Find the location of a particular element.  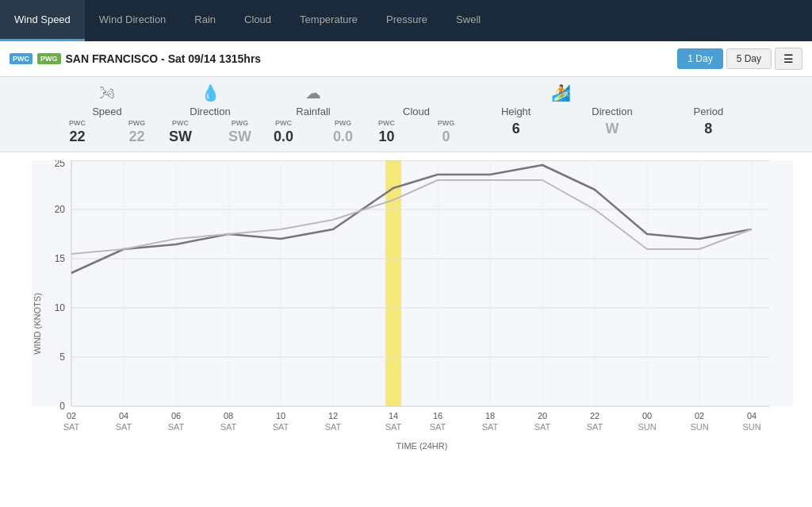

pwg-badge: PWG is located at coordinates (49, 59).